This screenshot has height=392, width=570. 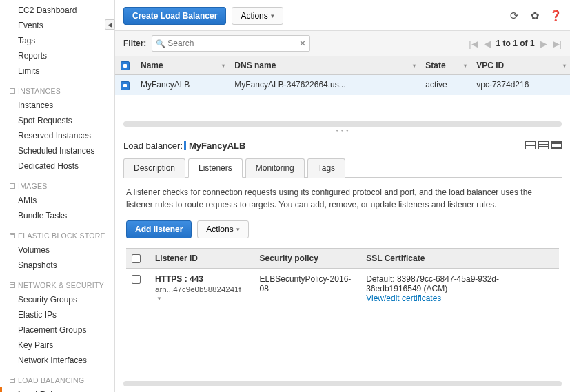 I want to click on listener-column-header: Security policy, so click(x=307, y=258).